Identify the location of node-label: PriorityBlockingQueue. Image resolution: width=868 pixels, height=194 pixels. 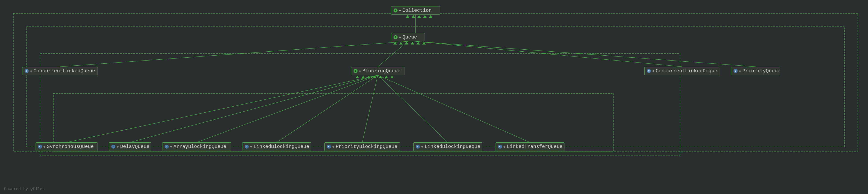
(367, 147).